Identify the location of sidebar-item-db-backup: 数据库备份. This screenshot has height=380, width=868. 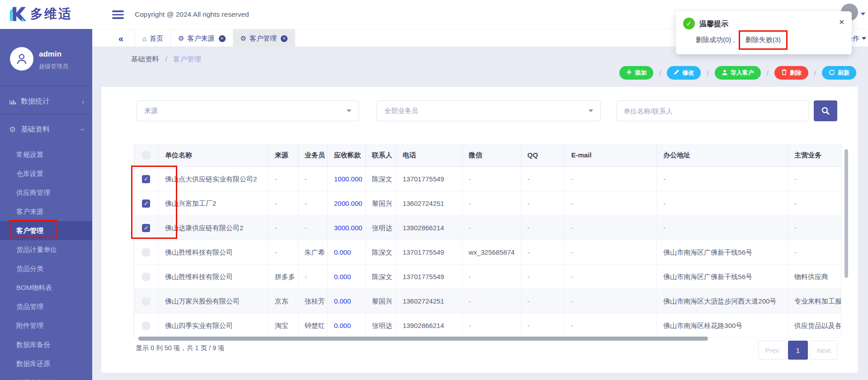
(46, 345).